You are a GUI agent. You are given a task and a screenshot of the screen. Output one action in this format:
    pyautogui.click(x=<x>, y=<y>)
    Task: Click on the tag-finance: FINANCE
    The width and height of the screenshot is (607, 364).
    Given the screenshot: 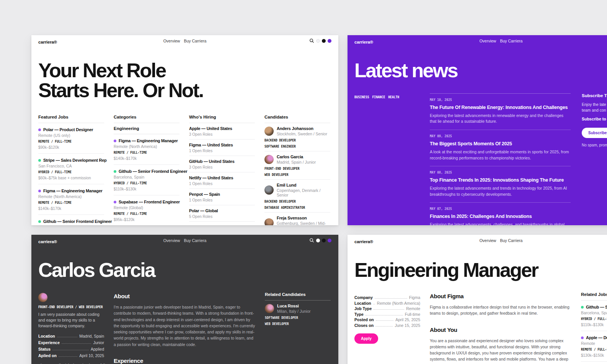 What is the action you would take?
    pyautogui.click(x=379, y=97)
    